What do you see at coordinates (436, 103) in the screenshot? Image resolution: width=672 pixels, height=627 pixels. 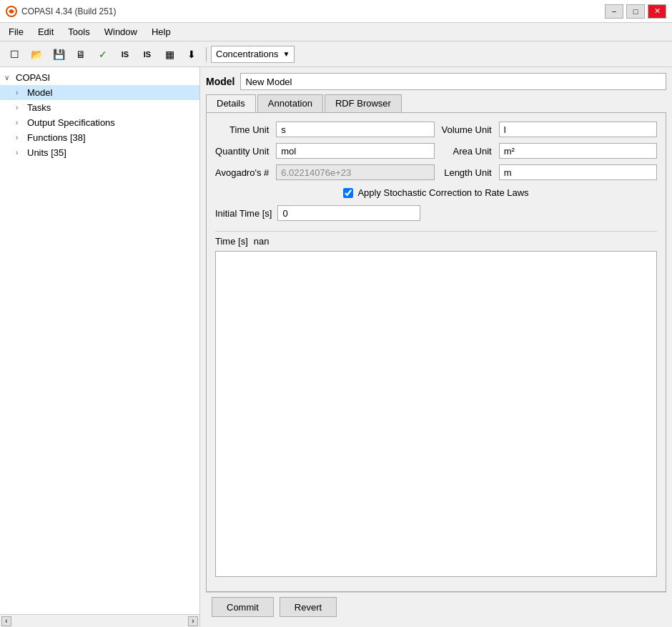 I see `tab-strip: Details Annotation RDF Browser` at bounding box center [436, 103].